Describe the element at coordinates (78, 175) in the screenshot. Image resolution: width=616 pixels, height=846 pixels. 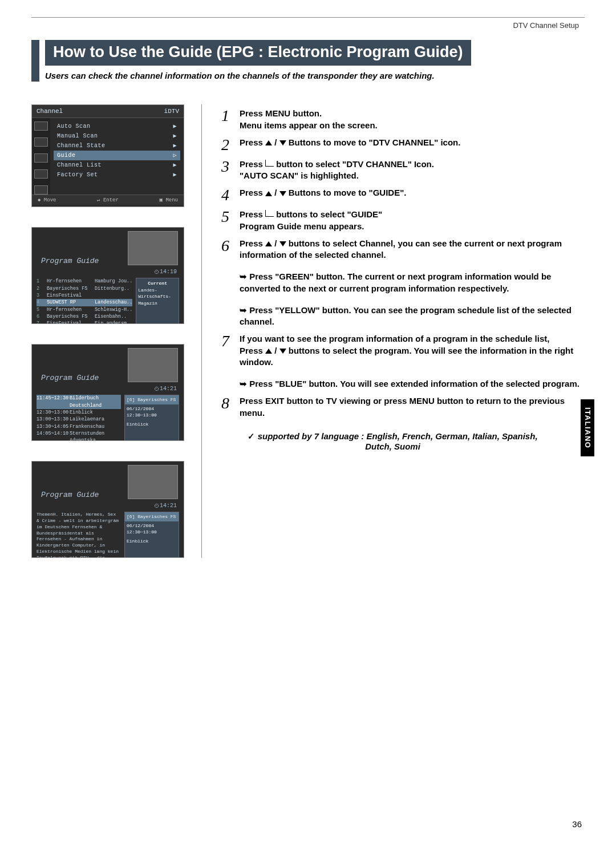
I see `menu-item: Factory Set` at that location.